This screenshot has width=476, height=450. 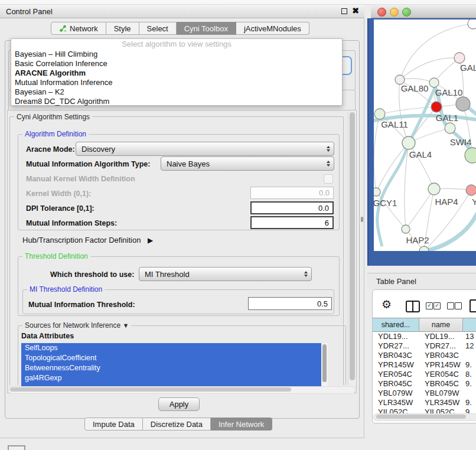 What do you see at coordinates (238, 2) in the screenshot?
I see `top-strip` at bounding box center [238, 2].